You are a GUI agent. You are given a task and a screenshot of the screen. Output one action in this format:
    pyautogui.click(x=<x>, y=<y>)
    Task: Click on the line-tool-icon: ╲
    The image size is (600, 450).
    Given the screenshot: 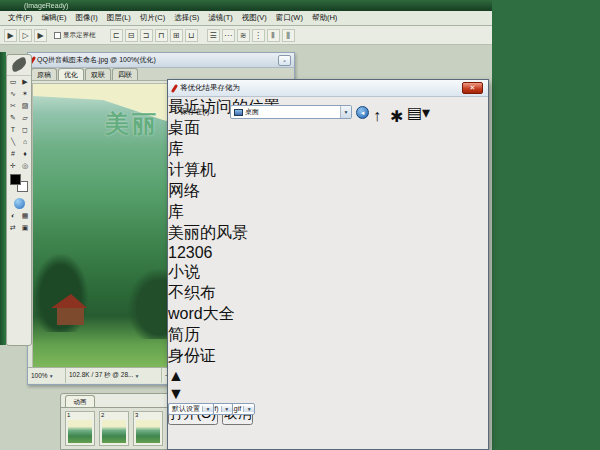 What is the action you would take?
    pyautogui.click(x=13, y=142)
    